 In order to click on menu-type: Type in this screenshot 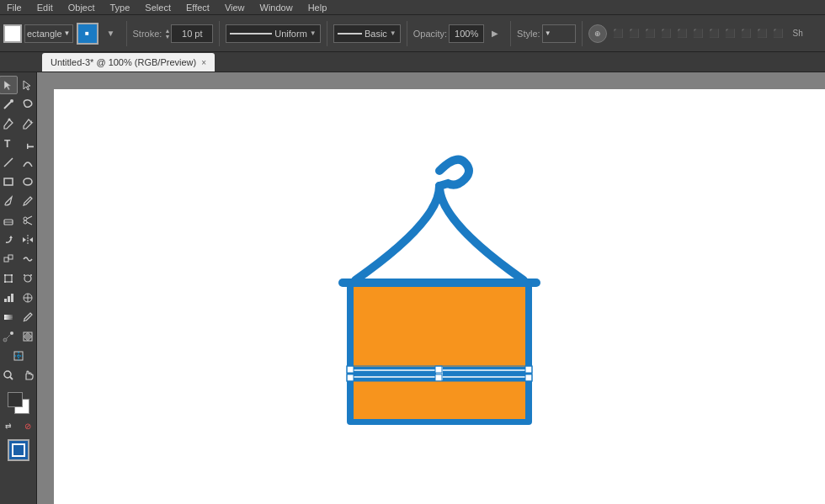, I will do `click(120, 8)`.